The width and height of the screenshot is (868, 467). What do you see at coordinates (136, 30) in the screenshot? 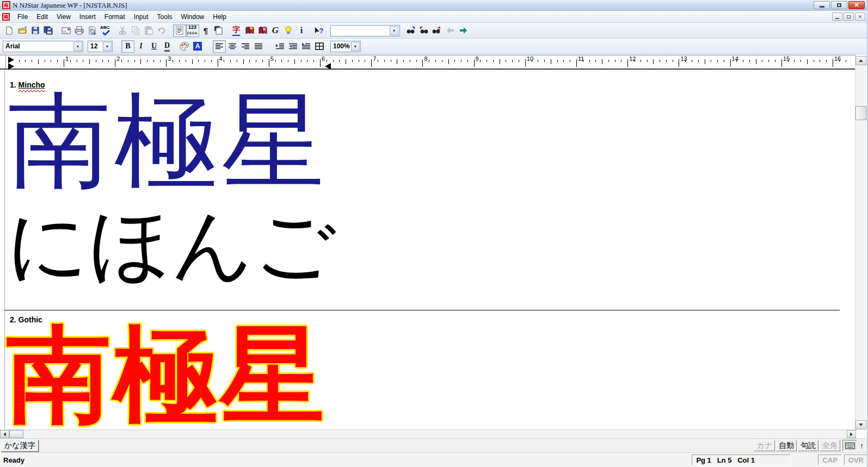
I see `copy-button` at bounding box center [136, 30].